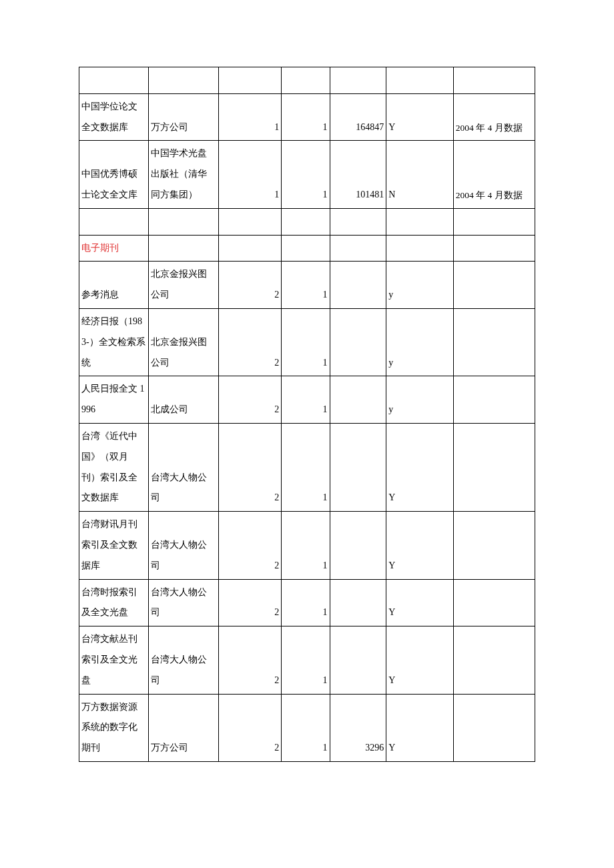 Image resolution: width=614 pixels, height=868 pixels. What do you see at coordinates (307, 342) in the screenshot?
I see `table-row: 经济日报（1983-）全文检索系统北京金报兴图公司21 y` at bounding box center [307, 342].